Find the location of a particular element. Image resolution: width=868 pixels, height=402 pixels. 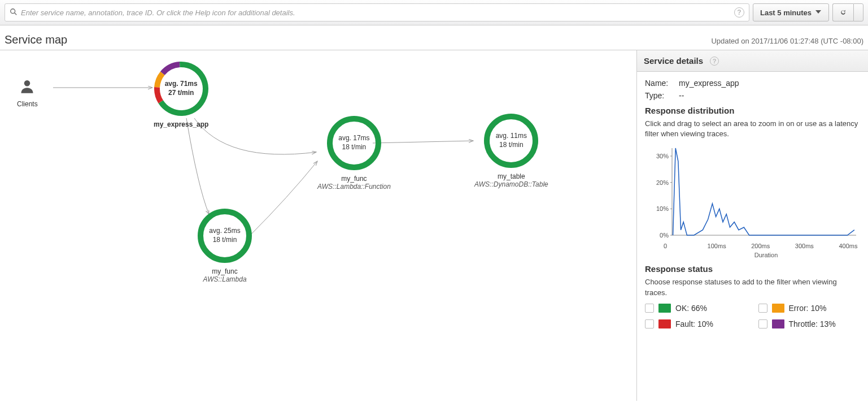

refresh-icon is located at coordinates (843, 12).